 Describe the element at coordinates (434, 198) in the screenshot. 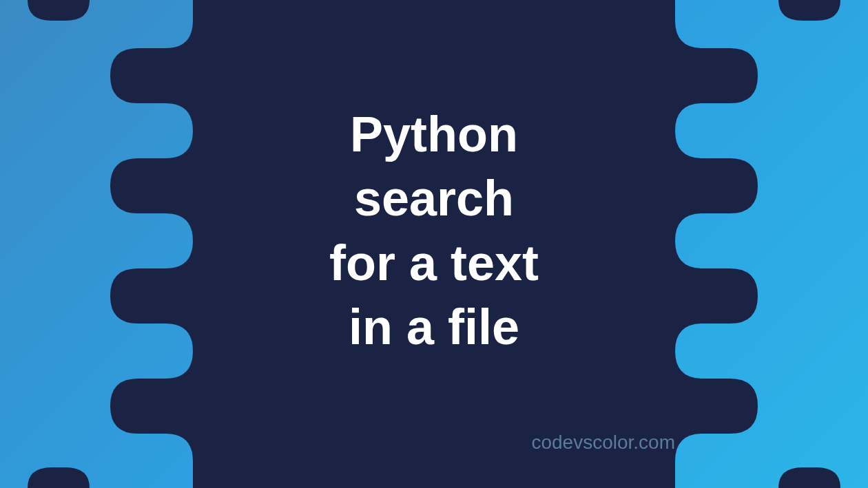

I see `title-line-2: search` at that location.